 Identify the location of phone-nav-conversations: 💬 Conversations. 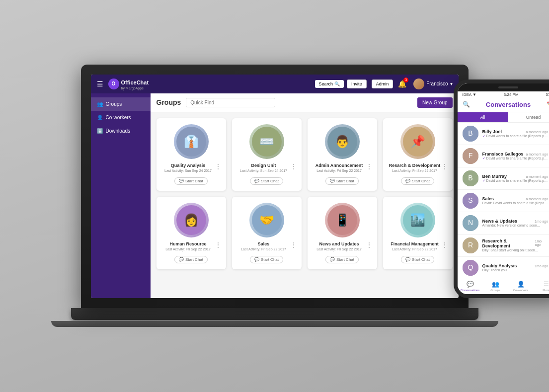
(470, 286).